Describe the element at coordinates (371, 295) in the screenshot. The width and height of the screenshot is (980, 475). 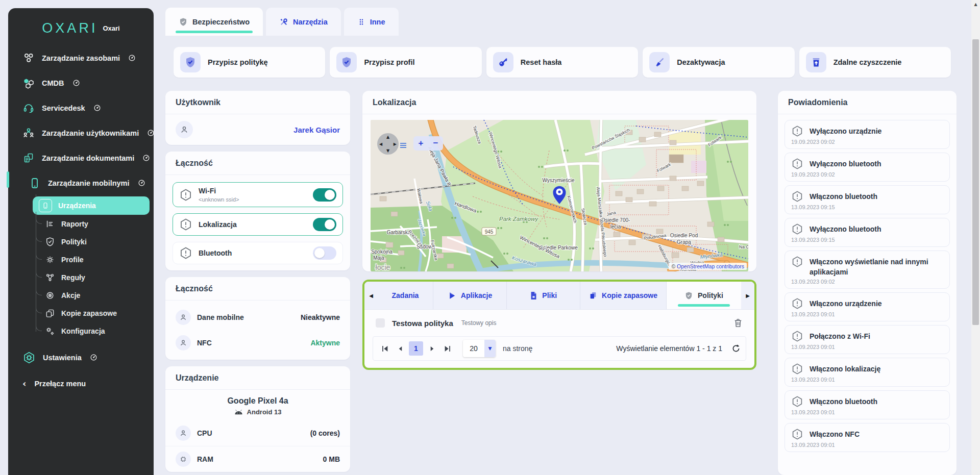
I see `tabs-scroll-left-button: ◀` at that location.